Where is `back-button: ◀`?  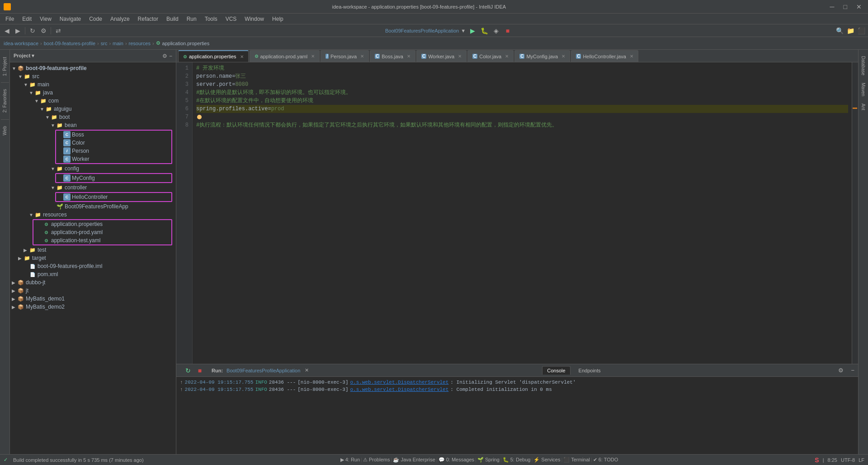
back-button: ◀ is located at coordinates (7, 31).